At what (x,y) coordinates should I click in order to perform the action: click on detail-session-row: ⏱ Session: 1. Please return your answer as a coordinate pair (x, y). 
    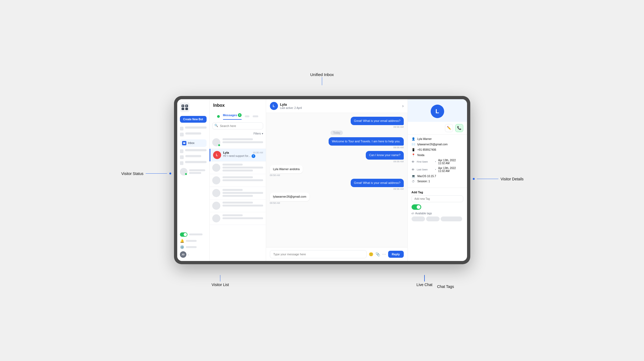
    Looking at the image, I should click on (437, 181).